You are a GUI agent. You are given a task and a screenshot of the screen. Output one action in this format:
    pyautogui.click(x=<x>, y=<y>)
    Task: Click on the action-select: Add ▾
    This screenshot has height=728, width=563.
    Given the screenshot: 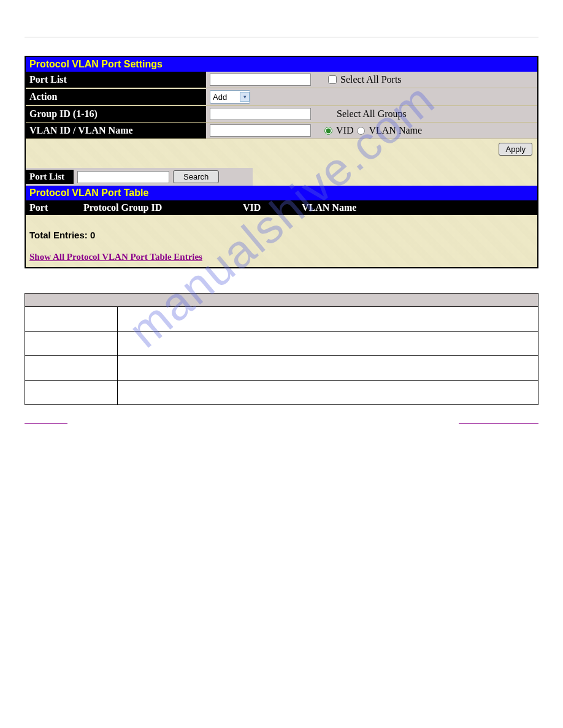 What is the action you would take?
    pyautogui.click(x=230, y=97)
    